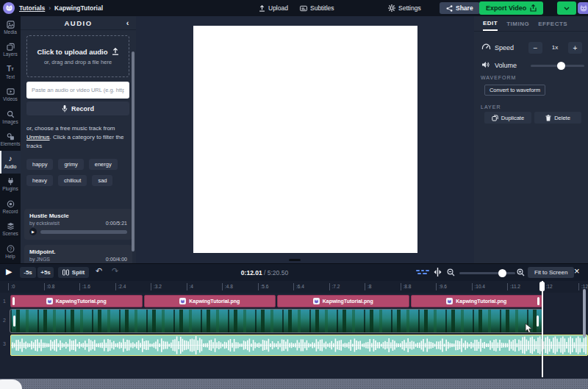  I want to click on close-timeline-icon: ×, so click(577, 271).